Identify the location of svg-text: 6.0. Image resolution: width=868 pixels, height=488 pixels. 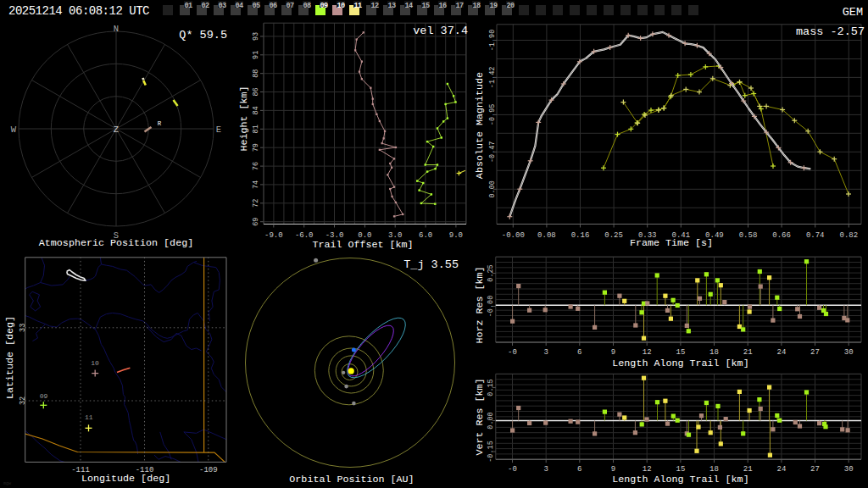
(426, 236).